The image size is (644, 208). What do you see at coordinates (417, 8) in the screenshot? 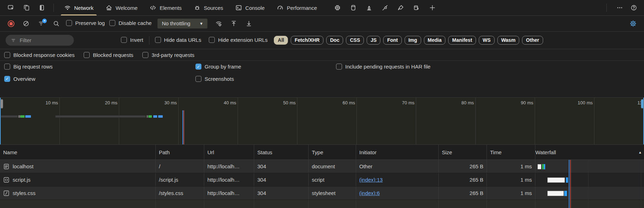
I see `paint-bucket-button` at bounding box center [417, 8].